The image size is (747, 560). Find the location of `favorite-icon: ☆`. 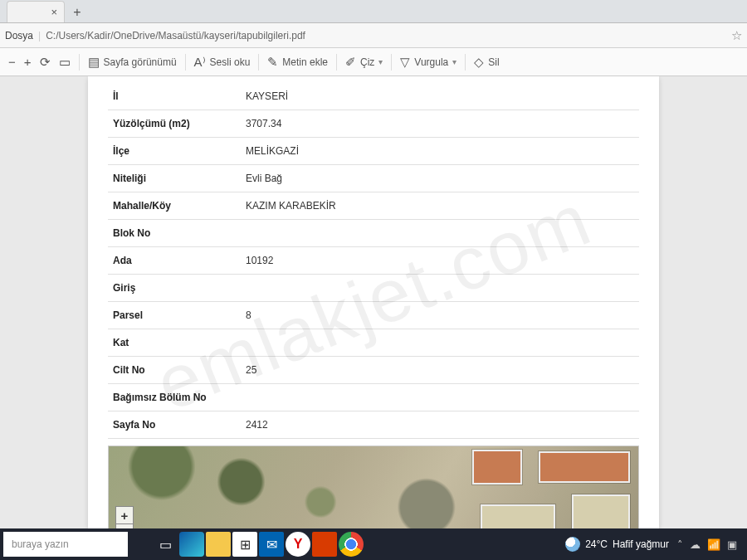

favorite-icon: ☆ is located at coordinates (737, 36).